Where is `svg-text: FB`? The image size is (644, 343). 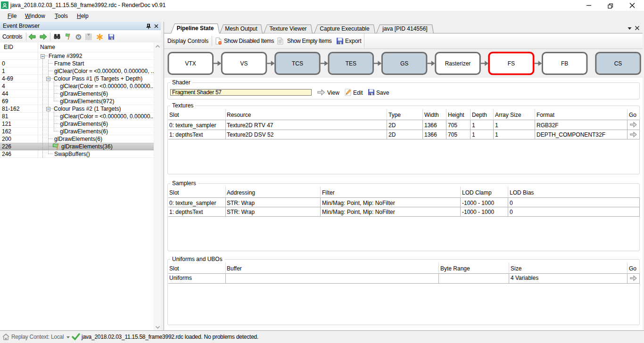 svg-text: FB is located at coordinates (565, 64).